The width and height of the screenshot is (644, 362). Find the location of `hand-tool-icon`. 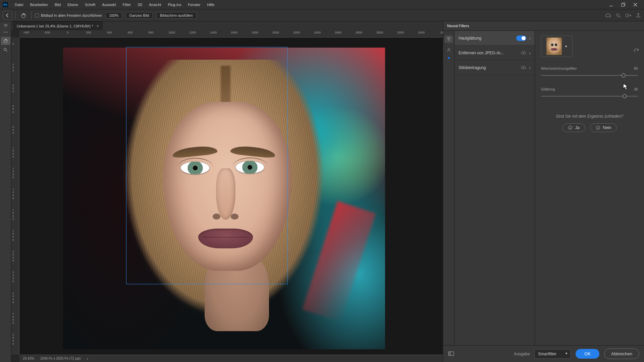

hand-tool-icon is located at coordinates (23, 15).